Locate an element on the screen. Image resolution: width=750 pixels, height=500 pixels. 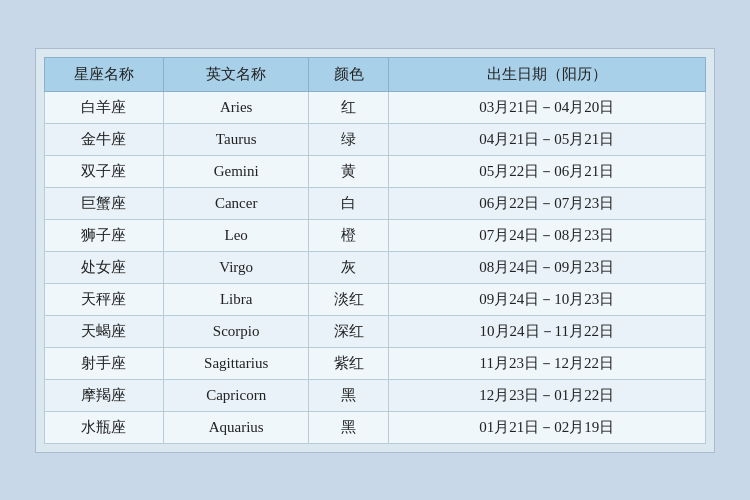
cell-color: 绿 is located at coordinates (348, 139).